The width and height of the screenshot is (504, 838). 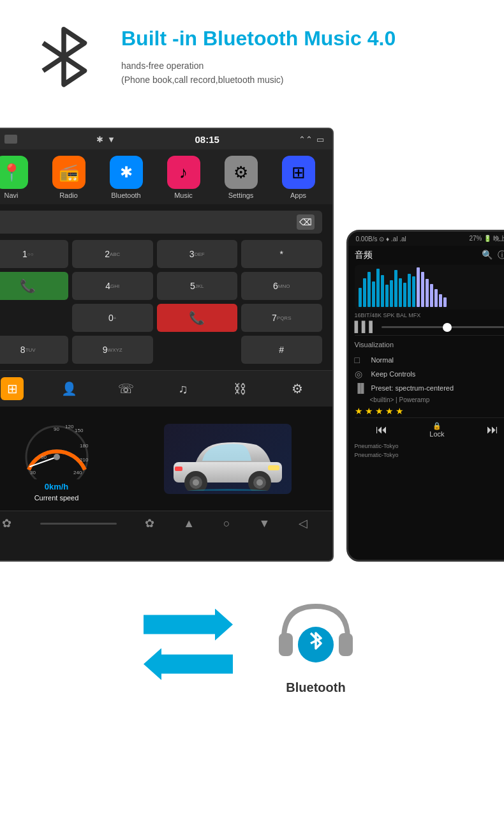 I want to click on app-icons-row: 📍 Navi 📻 Radio ✱ Bluetooth ♪ Music ⚙ Set…, so click(x=166, y=177).